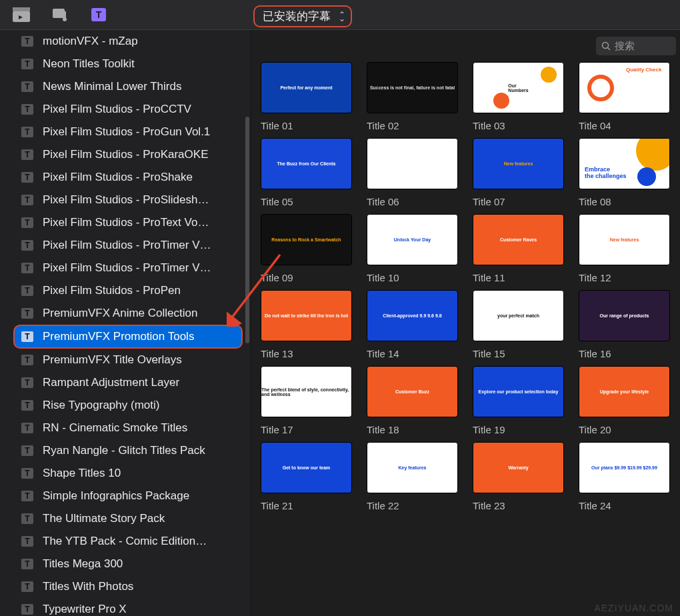 The image size is (680, 616). Describe the element at coordinates (519, 240) in the screenshot. I see `tile-thumbnail: Customer Raves` at that location.